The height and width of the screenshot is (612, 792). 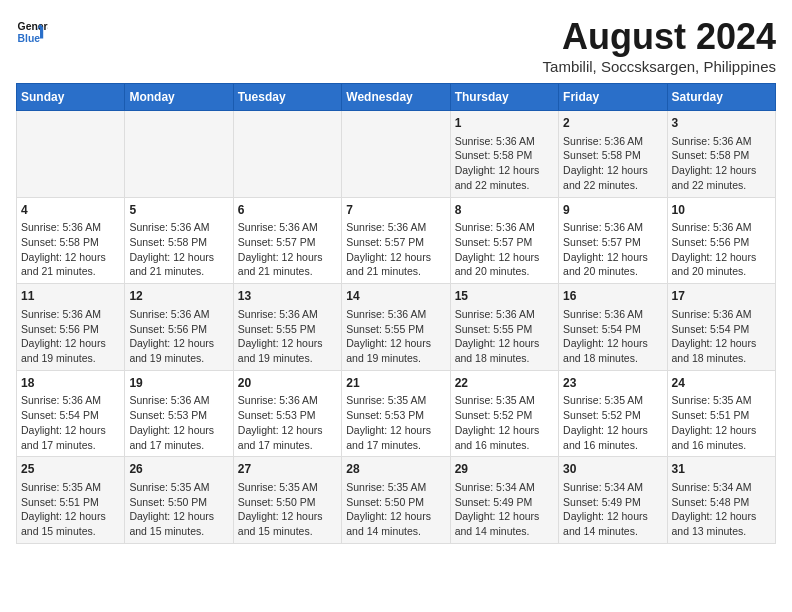 I want to click on day-number: 3, so click(x=722, y=124).